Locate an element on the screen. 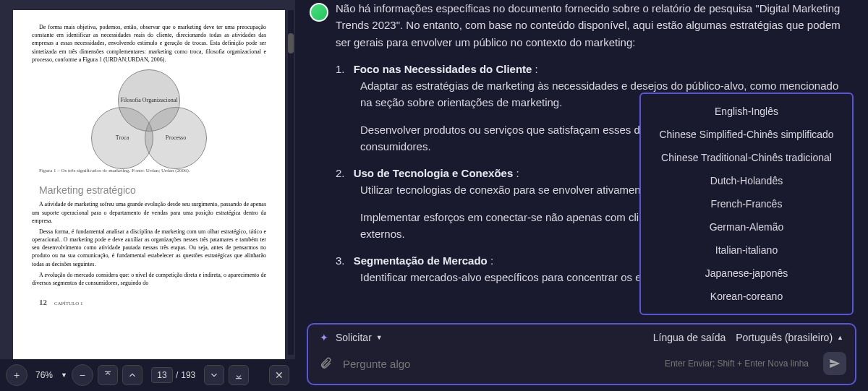 This screenshot has width=868, height=391. lang-option-italian: Italian-italiano is located at coordinates (746, 250).